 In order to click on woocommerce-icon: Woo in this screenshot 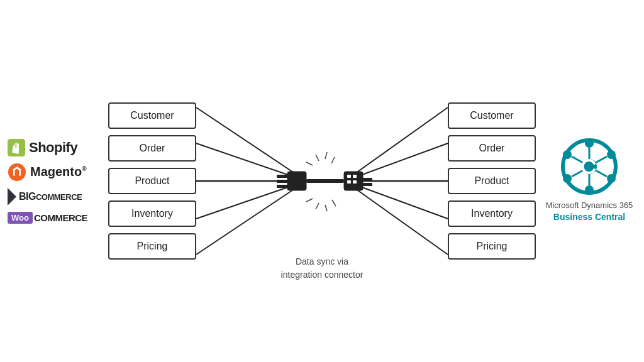, I will do `click(20, 217)`.